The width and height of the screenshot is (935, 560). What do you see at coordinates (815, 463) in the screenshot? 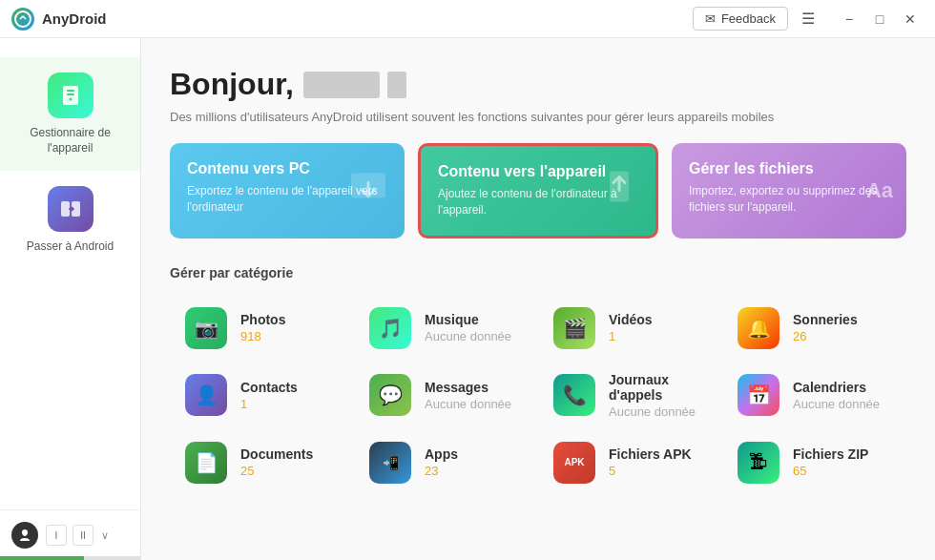
I see `category-item-fichiers-zip: 🗜 Fichiers ZIP 65` at bounding box center [815, 463].